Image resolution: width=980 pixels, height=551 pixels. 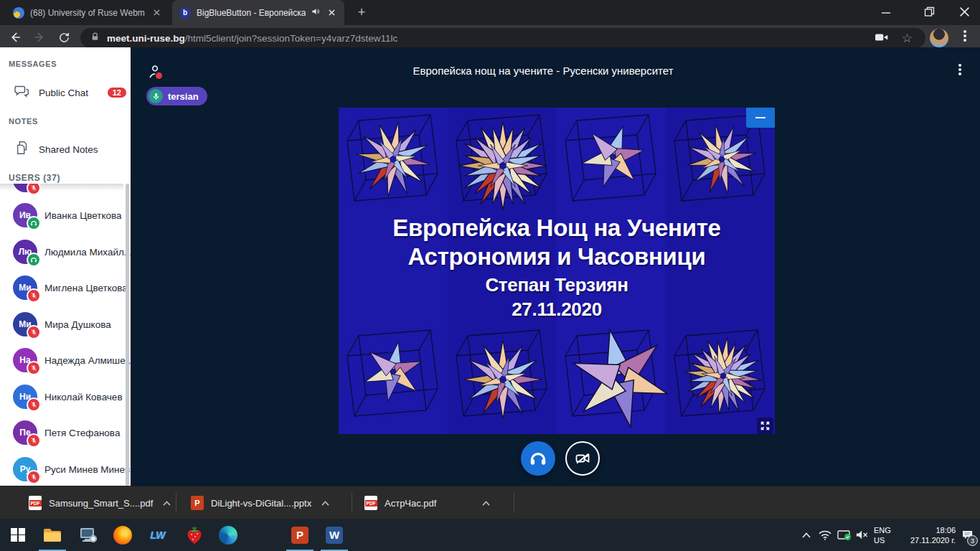 I want to click on avatar, so click(x=25, y=188).